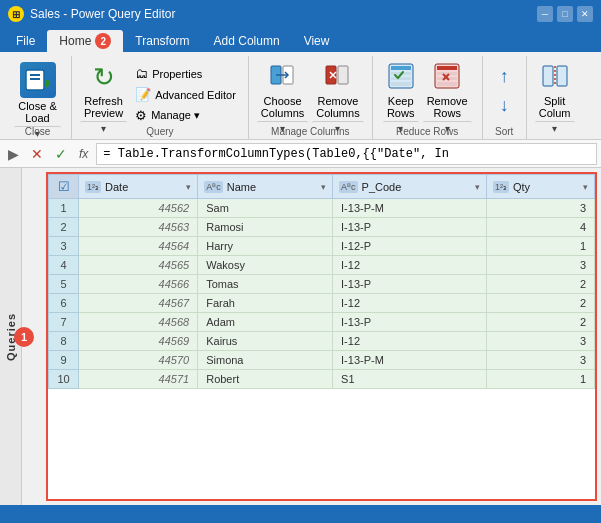 The height and width of the screenshot is (523, 601). I want to click on advanced-editor-button: 📝 Advanced Editor, so click(186, 94).